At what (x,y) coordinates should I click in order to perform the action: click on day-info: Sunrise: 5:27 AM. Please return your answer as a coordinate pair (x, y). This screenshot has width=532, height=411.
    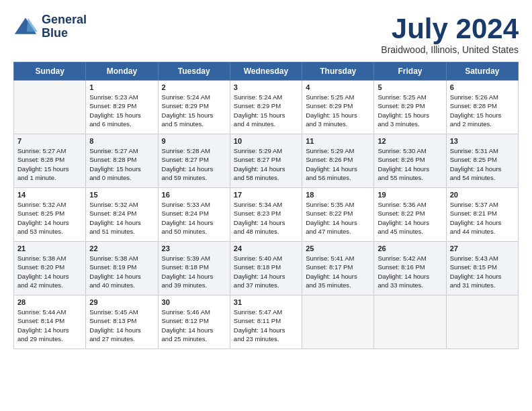
    Looking at the image, I should click on (122, 150).